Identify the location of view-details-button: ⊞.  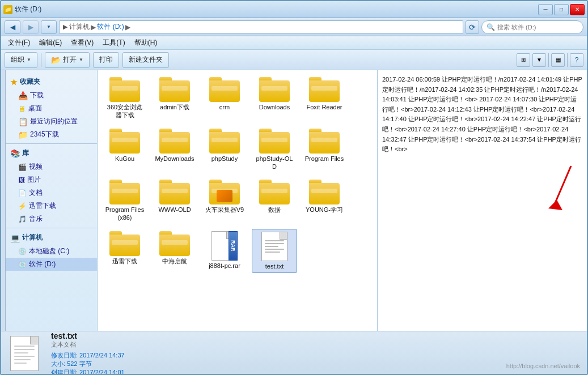
(523, 60).